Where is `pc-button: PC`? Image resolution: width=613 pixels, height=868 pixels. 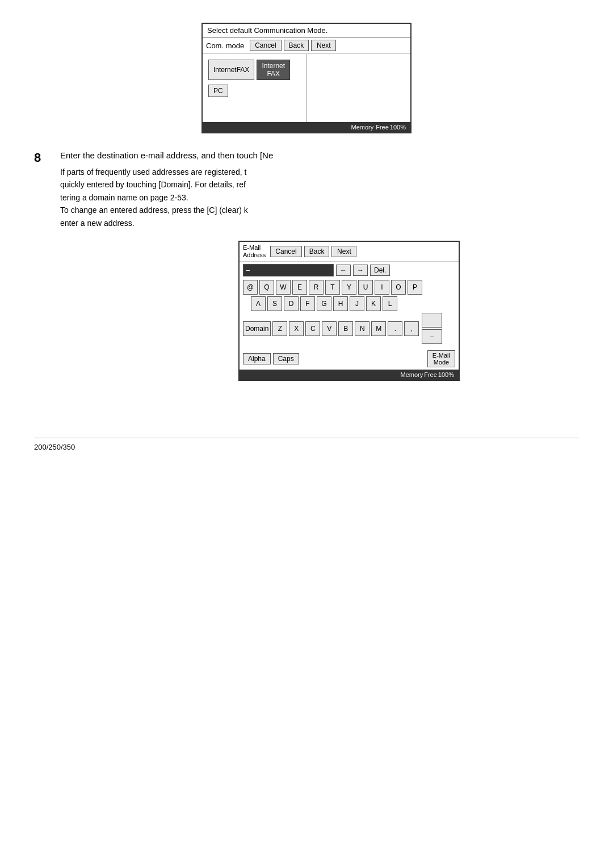 pc-button: PC is located at coordinates (218, 91).